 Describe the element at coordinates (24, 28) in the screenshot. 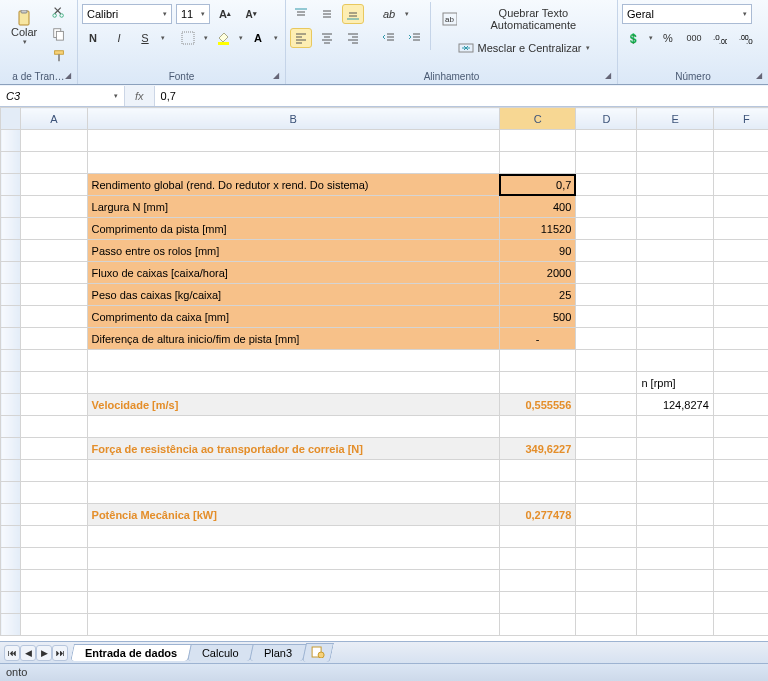

I see `paste-button: Colar ▾` at that location.